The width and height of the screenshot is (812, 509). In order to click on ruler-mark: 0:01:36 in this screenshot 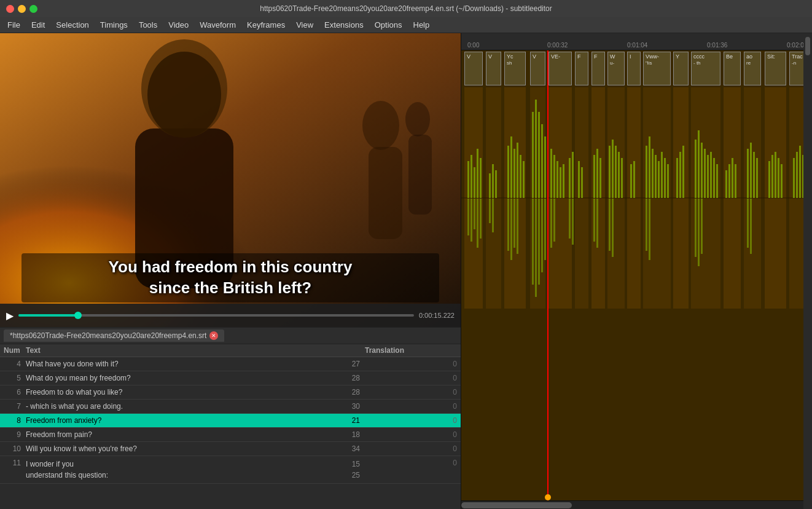, I will do `click(717, 45)`.